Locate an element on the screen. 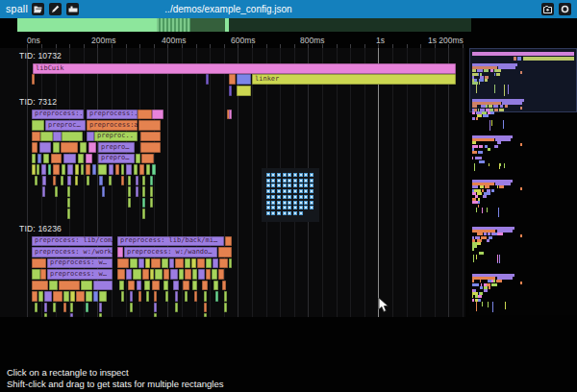  flame-bar: preprocess: w:/work… is located at coordinates (72, 252).